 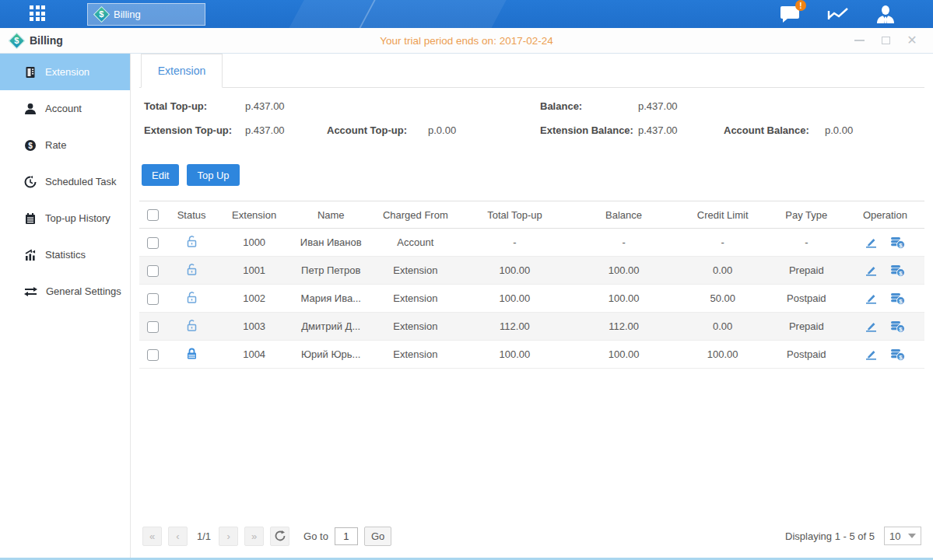 What do you see at coordinates (316, 537) in the screenshot?
I see `goto-label: Go to` at bounding box center [316, 537].